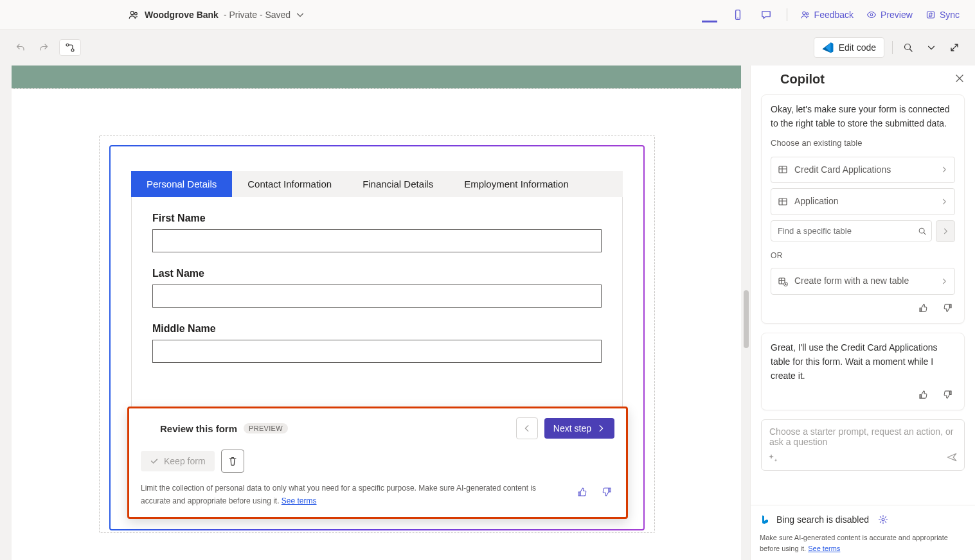  What do you see at coordinates (863, 371) in the screenshot?
I see `copilot-message: Great, I'll use the Credit Card Applicat…` at bounding box center [863, 371].